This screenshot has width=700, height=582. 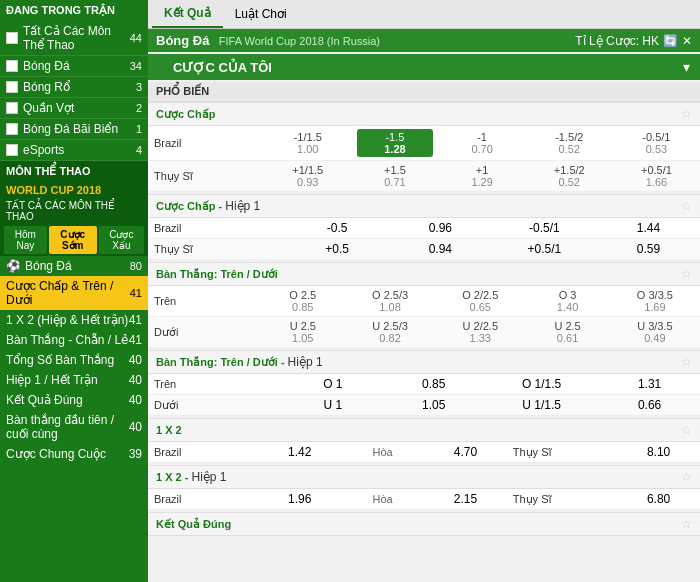 I want to click on odds-thuysi-1-2: +1.50.71, so click(x=394, y=176).